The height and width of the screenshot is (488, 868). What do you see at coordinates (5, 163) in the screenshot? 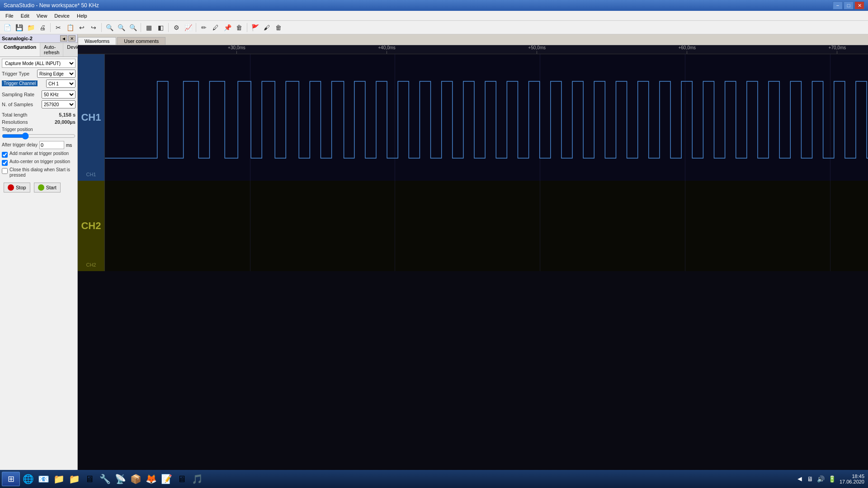
I see `auto-center-checkbox` at bounding box center [5, 163].